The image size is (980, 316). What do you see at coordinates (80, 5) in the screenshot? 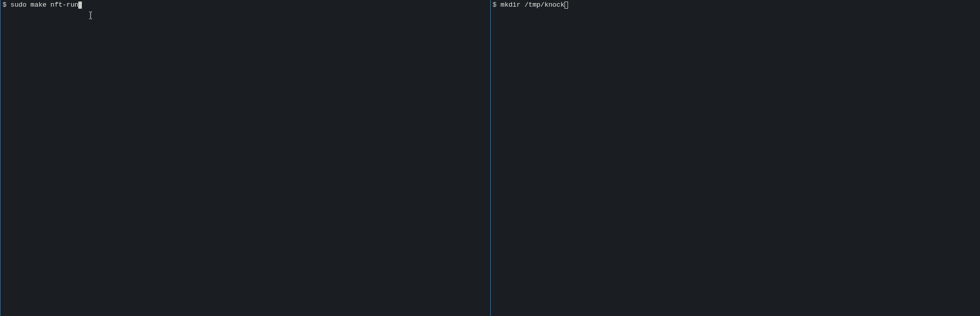
I see `terminal-cursor-block` at bounding box center [80, 5].